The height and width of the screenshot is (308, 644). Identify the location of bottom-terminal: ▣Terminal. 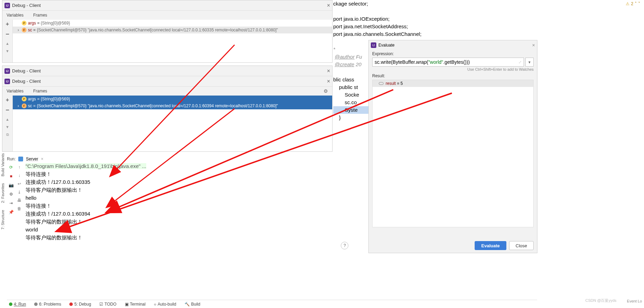
(135, 304).